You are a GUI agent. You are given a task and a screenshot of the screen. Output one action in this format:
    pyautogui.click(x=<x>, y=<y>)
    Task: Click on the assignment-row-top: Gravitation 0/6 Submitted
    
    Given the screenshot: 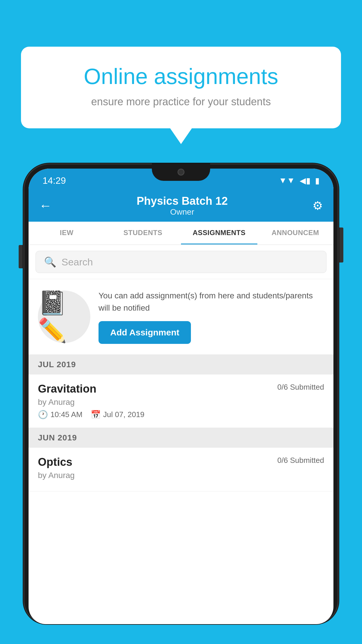 What is the action you would take?
    pyautogui.click(x=181, y=389)
    